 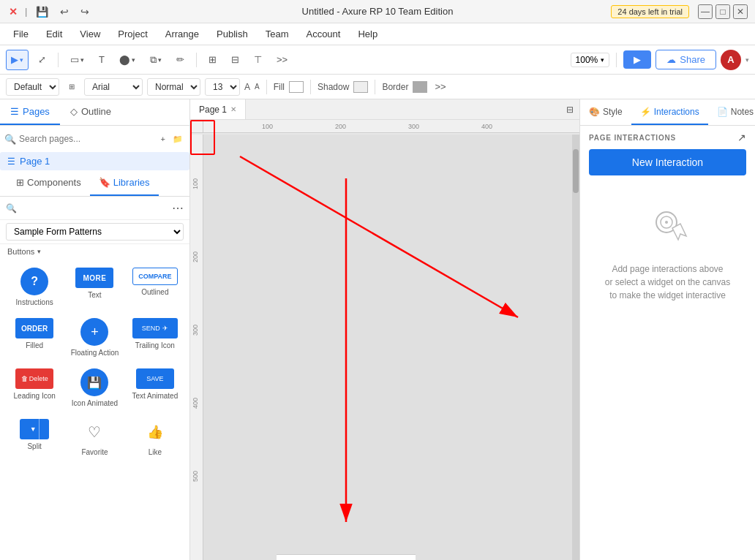 What do you see at coordinates (606, 113) in the screenshot?
I see `tab-style: 🎨 Style` at bounding box center [606, 113].